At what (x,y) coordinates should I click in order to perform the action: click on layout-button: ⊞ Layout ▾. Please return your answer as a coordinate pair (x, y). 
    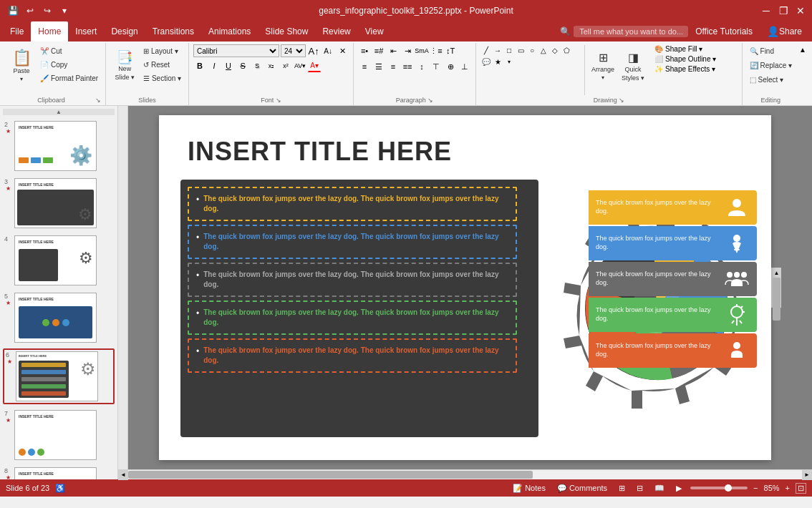
    Looking at the image, I should click on (162, 51).